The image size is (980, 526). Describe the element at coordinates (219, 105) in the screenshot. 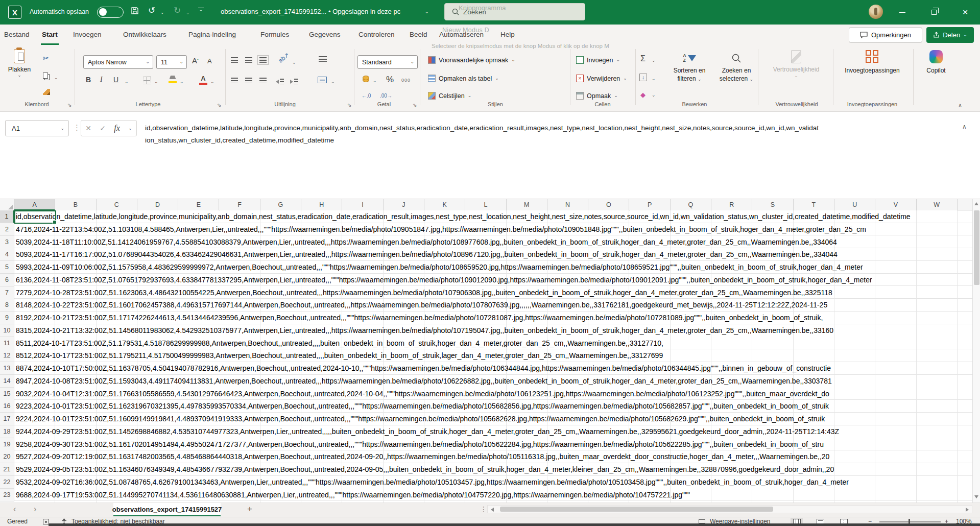

I see `font-dialog-launcher-icon: ⇘` at that location.